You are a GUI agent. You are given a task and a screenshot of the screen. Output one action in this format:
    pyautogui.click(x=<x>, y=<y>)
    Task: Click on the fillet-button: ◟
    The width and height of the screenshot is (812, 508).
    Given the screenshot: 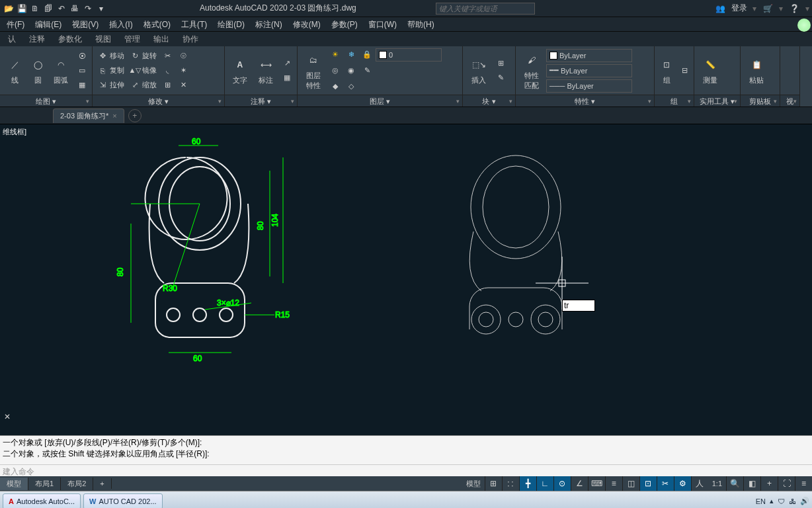 What is the action you would take?
    pyautogui.click(x=167, y=71)
    